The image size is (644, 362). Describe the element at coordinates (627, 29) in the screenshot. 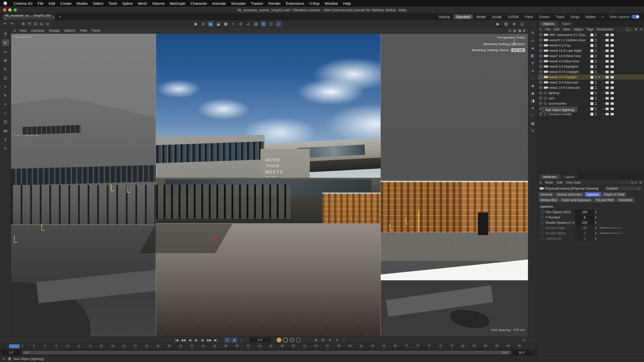

I see `search-icon` at that location.